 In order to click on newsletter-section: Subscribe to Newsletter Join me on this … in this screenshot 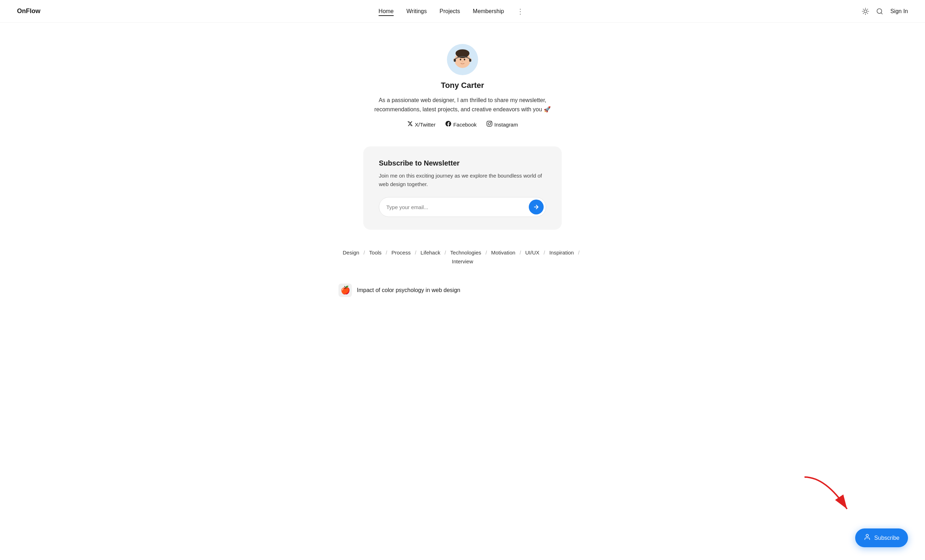, I will do `click(462, 188)`.